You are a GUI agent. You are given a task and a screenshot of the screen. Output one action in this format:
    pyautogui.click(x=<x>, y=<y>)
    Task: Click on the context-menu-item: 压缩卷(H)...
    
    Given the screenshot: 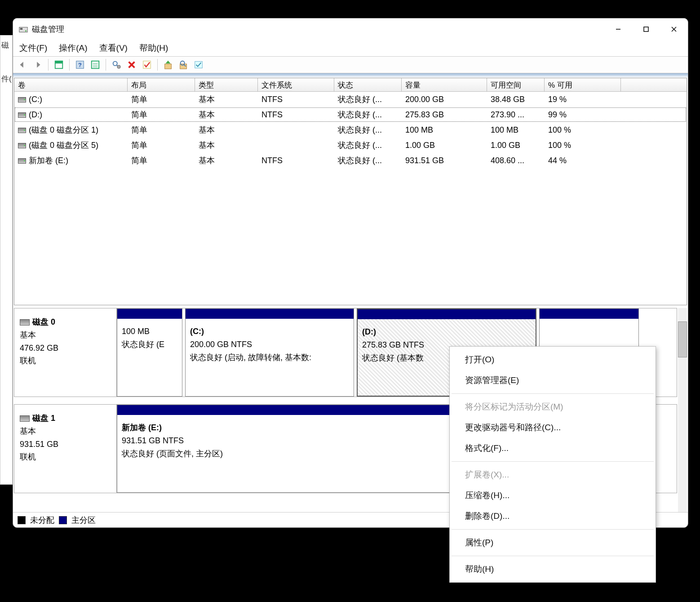 What is the action you would take?
    pyautogui.click(x=553, y=495)
    